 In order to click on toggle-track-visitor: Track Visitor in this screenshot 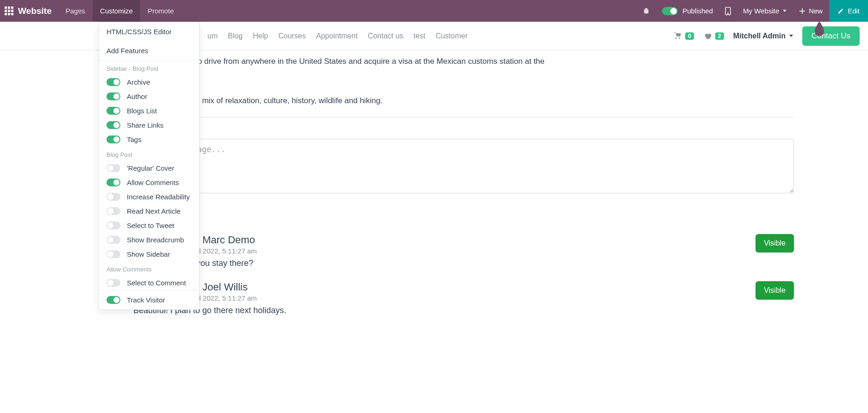, I will do `click(149, 300)`.